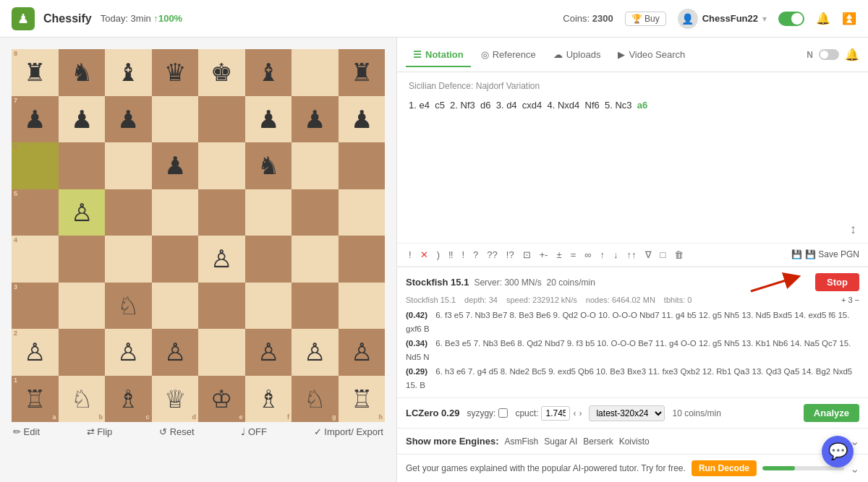 The width and height of the screenshot is (868, 482). What do you see at coordinates (362, 306) in the screenshot?
I see `square-h3` at bounding box center [362, 306].